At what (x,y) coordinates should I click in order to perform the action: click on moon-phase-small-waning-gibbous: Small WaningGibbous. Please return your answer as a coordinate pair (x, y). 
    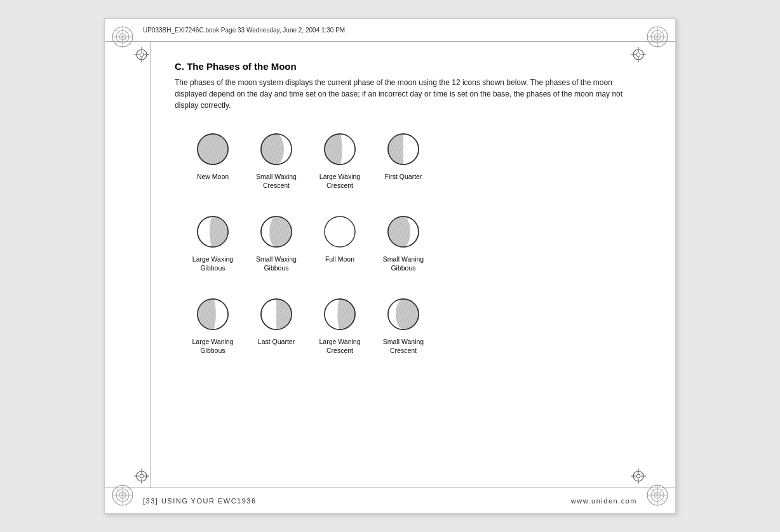
    Looking at the image, I should click on (403, 250).